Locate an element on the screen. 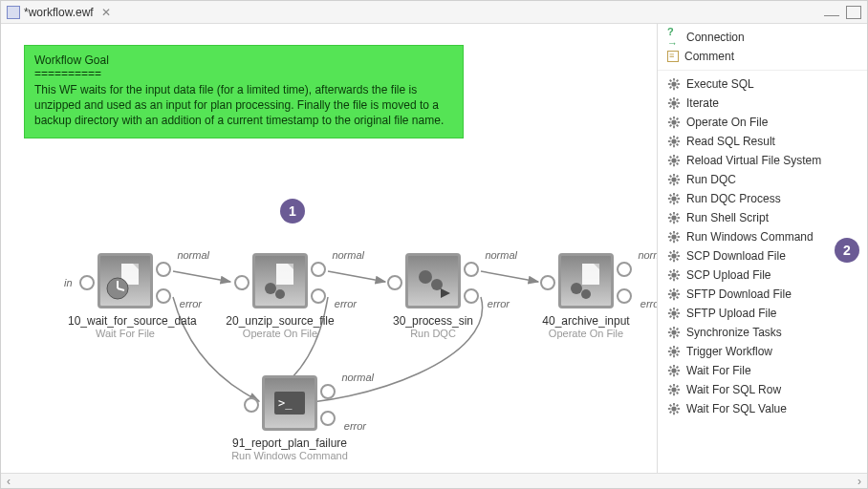 The width and height of the screenshot is (868, 489). palette-task-label: Iterate is located at coordinates (703, 103).